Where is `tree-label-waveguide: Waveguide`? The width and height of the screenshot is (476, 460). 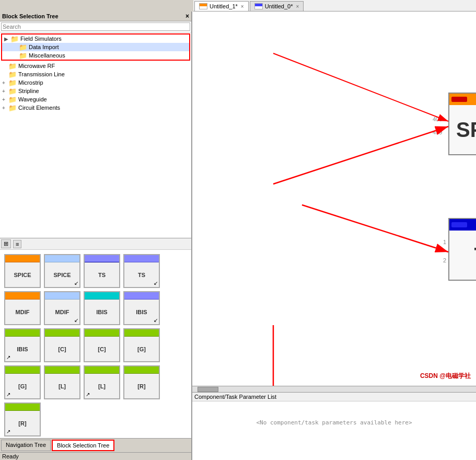 tree-label-waveguide: Waveguide is located at coordinates (32, 99).